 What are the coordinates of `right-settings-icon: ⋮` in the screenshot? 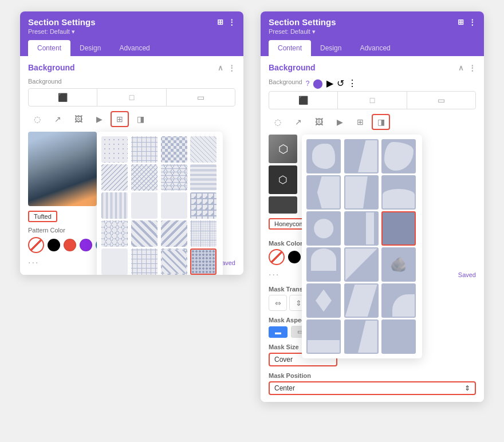 It's located at (472, 68).